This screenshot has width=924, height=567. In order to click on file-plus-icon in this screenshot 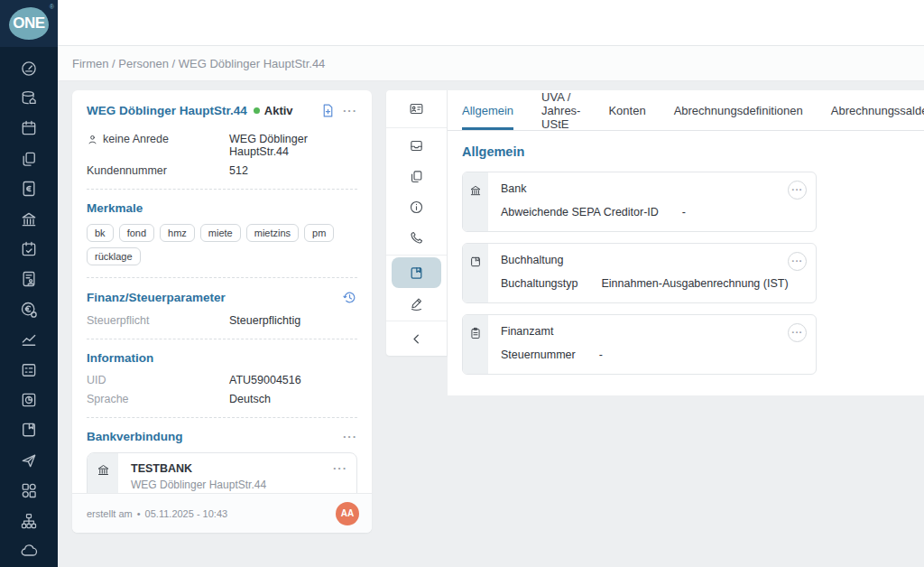, I will do `click(328, 110)`.